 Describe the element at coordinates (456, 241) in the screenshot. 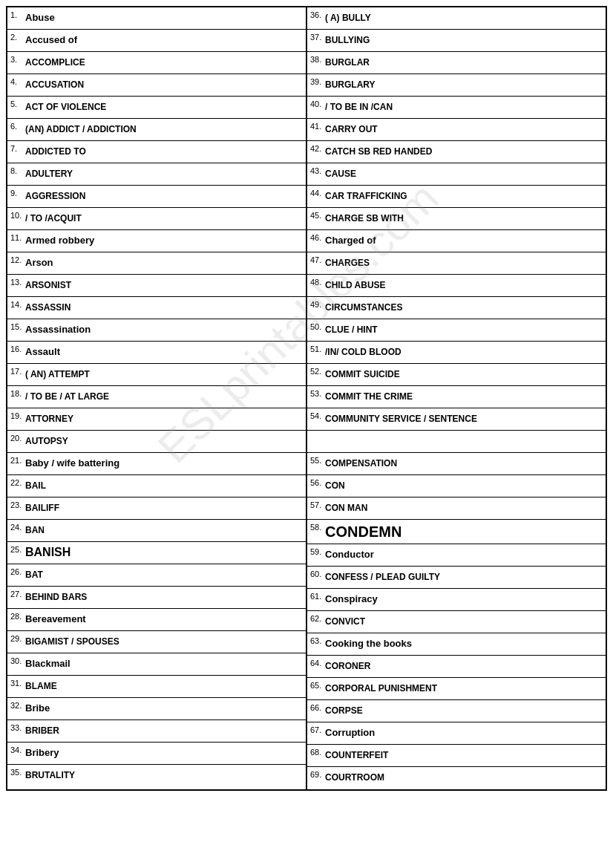

I see `table-row: 46.Charged of` at that location.